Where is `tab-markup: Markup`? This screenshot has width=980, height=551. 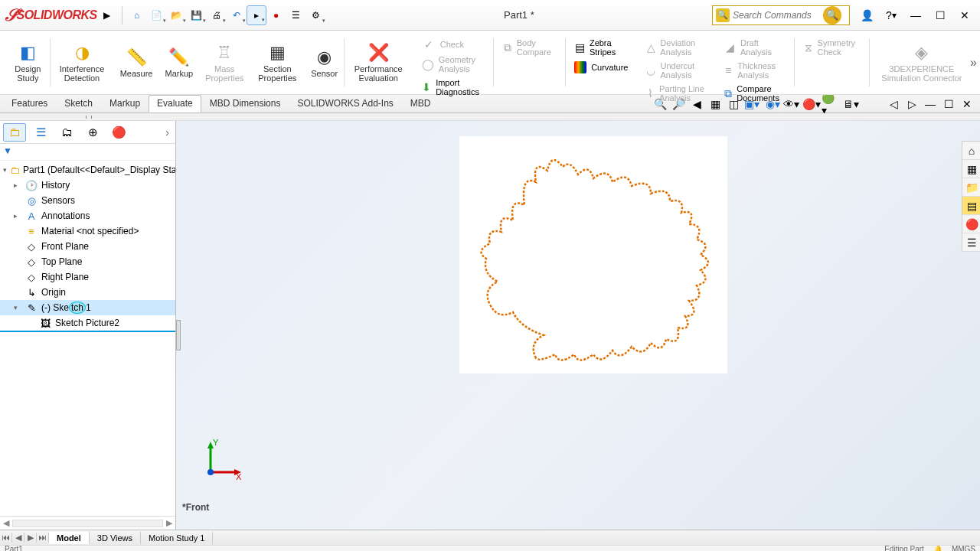
tab-markup: Markup is located at coordinates (125, 104).